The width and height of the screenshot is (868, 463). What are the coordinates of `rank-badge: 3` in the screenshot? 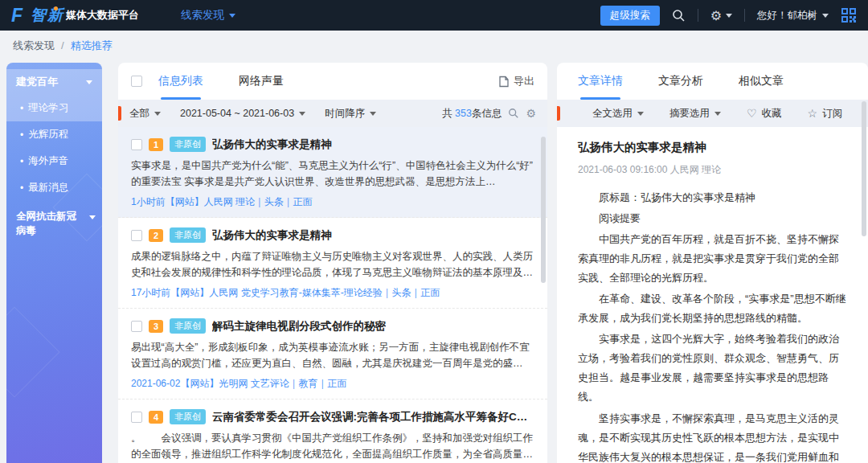 It's located at (156, 326).